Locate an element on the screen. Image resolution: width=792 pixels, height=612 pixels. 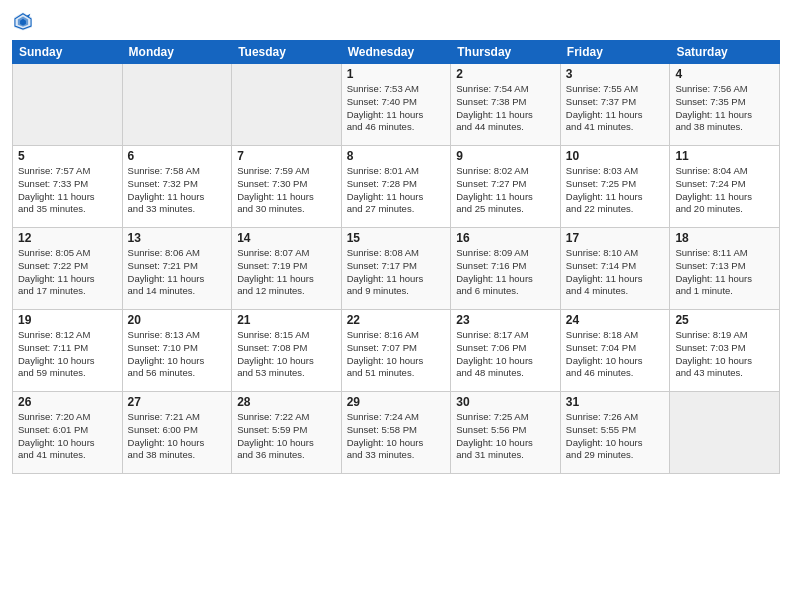
day-info: Sunrise: 7:55 AMSunset: 7:37 PMDaylight:… is located at coordinates (616, 108).